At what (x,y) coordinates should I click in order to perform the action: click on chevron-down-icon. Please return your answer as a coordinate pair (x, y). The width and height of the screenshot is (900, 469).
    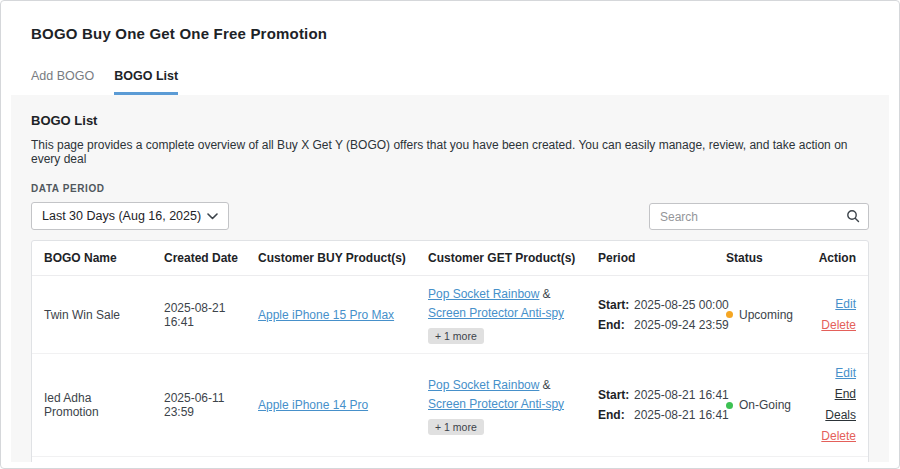
    Looking at the image, I should click on (212, 216).